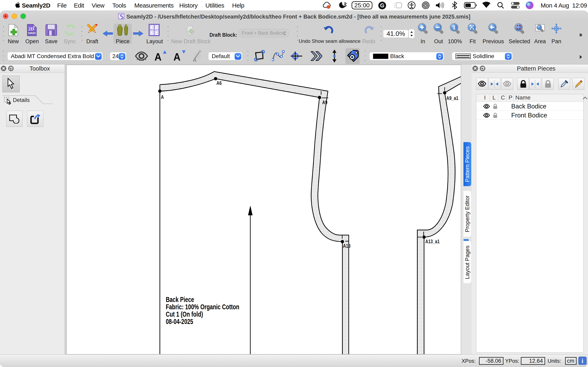 The width and height of the screenshot is (588, 367). I want to click on svg-text: A6, so click(219, 83).